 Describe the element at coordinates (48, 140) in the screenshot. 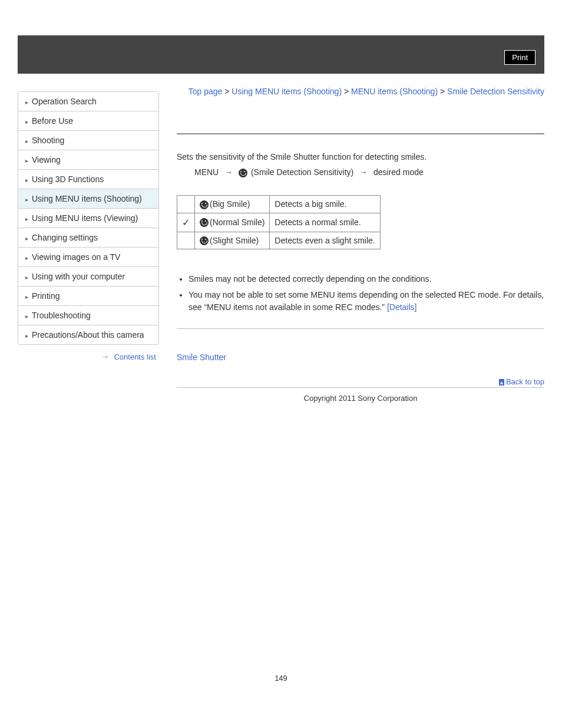

I see `nav-label: Shooting` at that location.